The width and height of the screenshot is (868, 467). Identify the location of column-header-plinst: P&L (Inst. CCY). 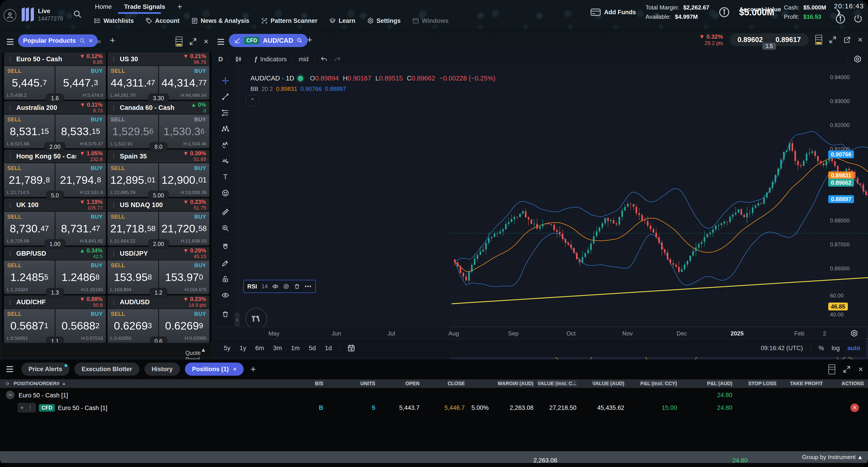
(658, 383).